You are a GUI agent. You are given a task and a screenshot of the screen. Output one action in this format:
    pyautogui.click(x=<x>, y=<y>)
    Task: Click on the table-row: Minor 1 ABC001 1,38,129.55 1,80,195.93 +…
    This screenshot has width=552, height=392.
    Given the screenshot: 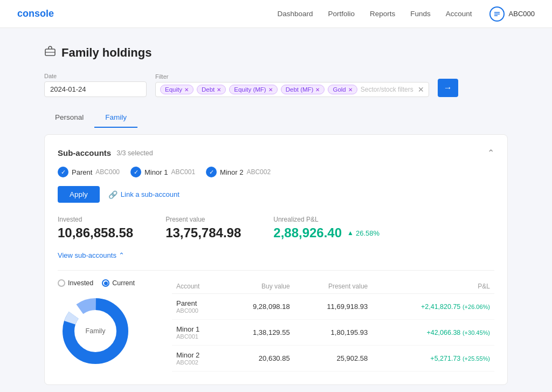 What is the action you would take?
    pyautogui.click(x=333, y=333)
    